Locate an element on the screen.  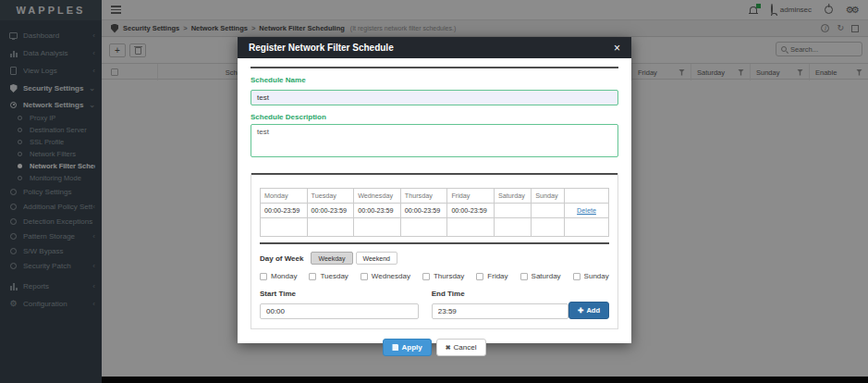
table-header-row: Monday Tuesday Wednesday Thursday Friday… is located at coordinates (434, 196).